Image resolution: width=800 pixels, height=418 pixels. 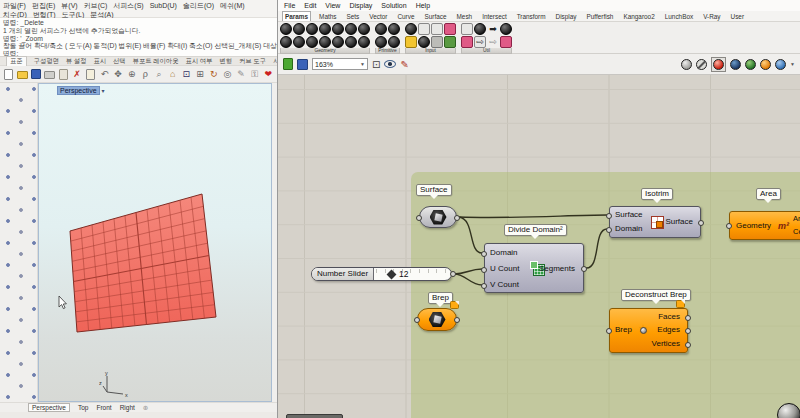 I want to click on tab-curve: Curve, so click(x=406, y=16).